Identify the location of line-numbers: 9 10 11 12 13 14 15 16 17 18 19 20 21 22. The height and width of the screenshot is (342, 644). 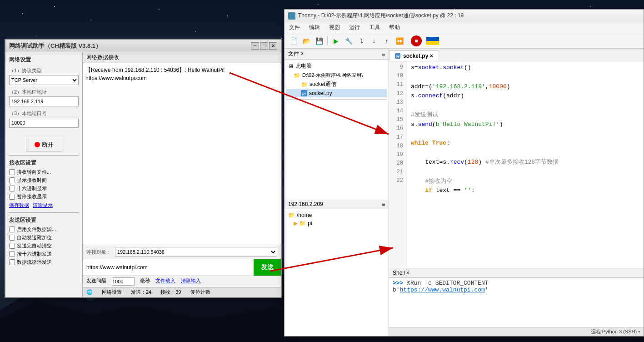
(398, 165).